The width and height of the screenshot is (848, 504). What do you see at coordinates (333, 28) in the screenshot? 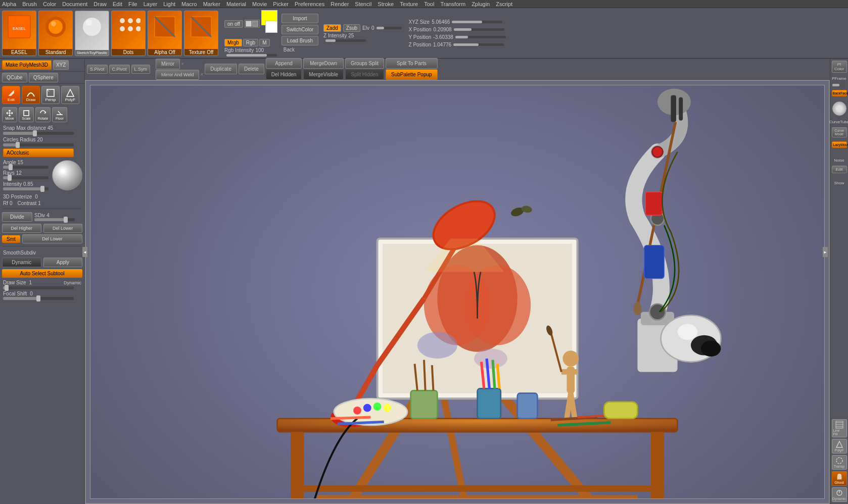
I see `zadd-btn: Zadd` at bounding box center [333, 28].